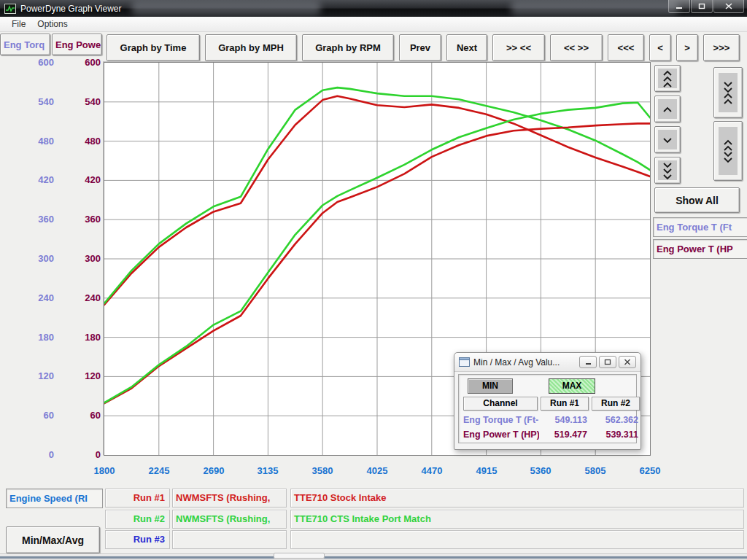  What do you see at coordinates (626, 48) in the screenshot?
I see `nav-button-: <<<` at bounding box center [626, 48].